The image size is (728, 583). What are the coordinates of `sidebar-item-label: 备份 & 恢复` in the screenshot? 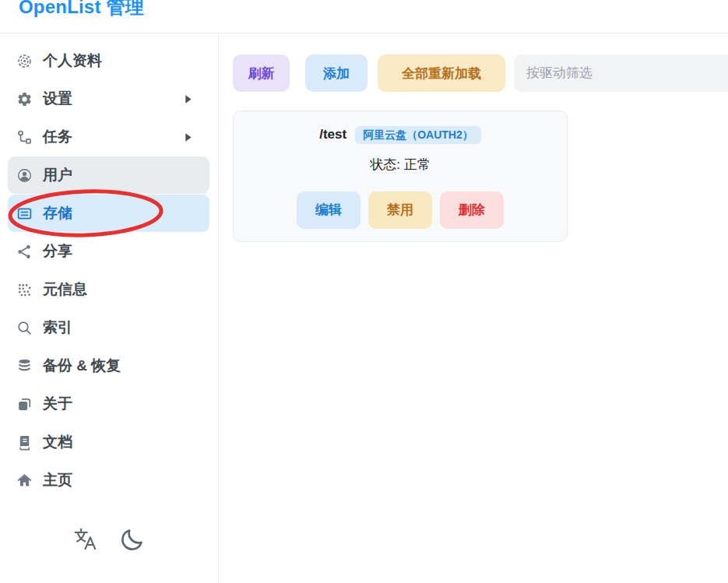 It's located at (82, 366).